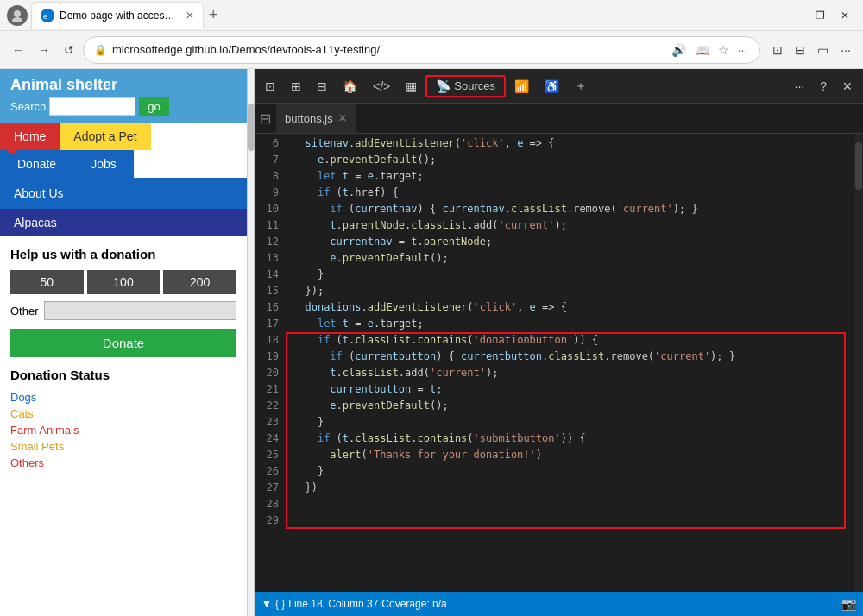 This screenshot has width=863, height=616. I want to click on url-icons: 🔊 📖 ☆ ···, so click(709, 50).